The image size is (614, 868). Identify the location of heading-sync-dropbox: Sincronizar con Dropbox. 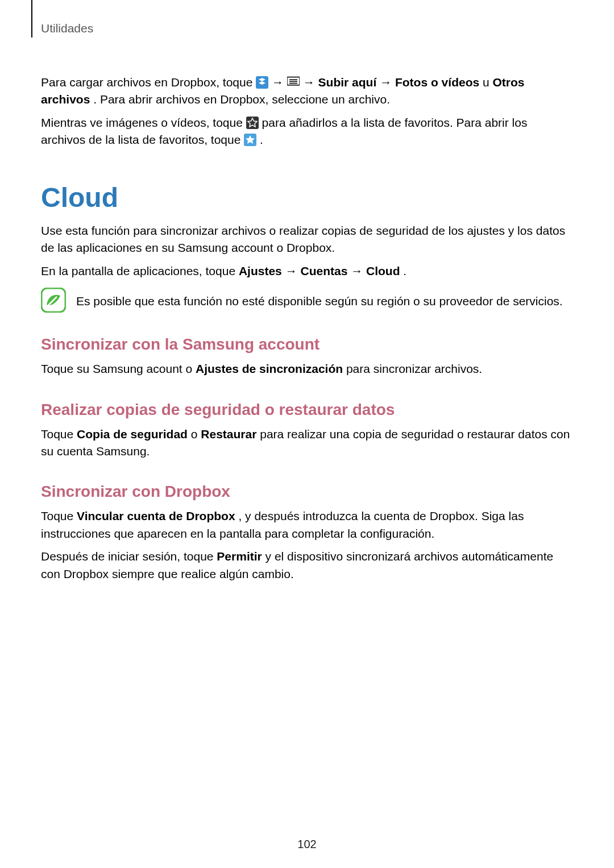
(308, 492).